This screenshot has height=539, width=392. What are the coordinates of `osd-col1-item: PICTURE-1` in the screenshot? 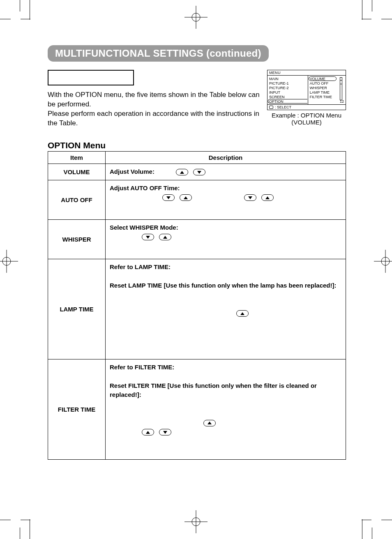 It's located at (288, 83).